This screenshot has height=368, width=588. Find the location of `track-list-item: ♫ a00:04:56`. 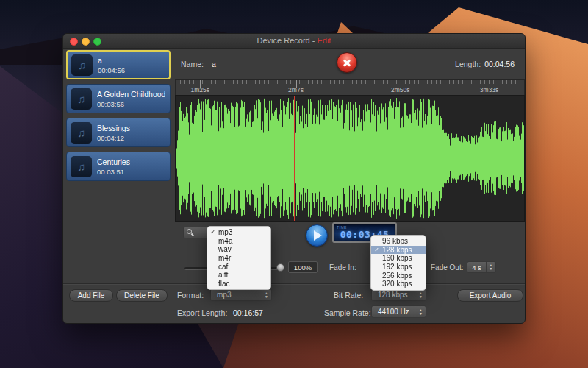

track-list-item: ♫ a00:04:56 is located at coordinates (118, 65).